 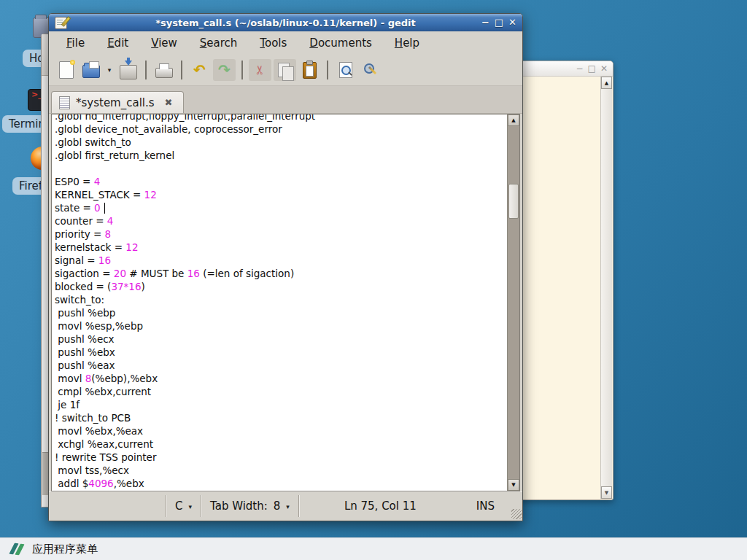 What do you see at coordinates (90, 70) in the screenshot?
I see `open-button` at bounding box center [90, 70].